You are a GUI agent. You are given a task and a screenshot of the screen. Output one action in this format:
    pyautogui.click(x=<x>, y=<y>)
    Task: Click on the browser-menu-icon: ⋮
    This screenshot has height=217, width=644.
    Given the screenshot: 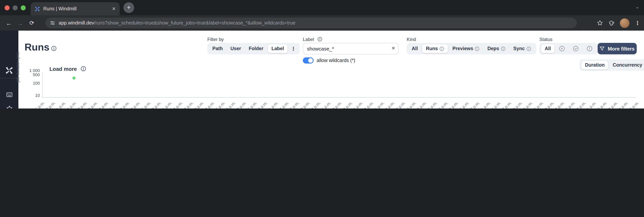 What is the action you would take?
    pyautogui.click(x=638, y=23)
    